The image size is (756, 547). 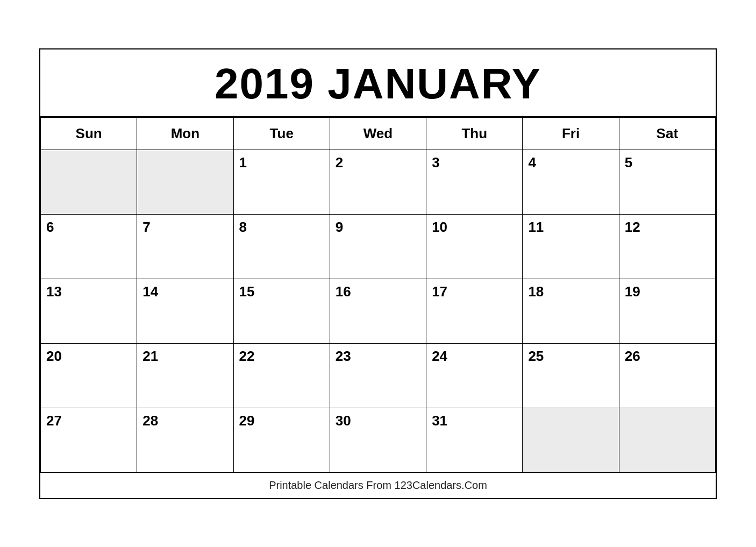 What do you see at coordinates (377, 440) in the screenshot?
I see `calendar-day-cell: 30` at bounding box center [377, 440].